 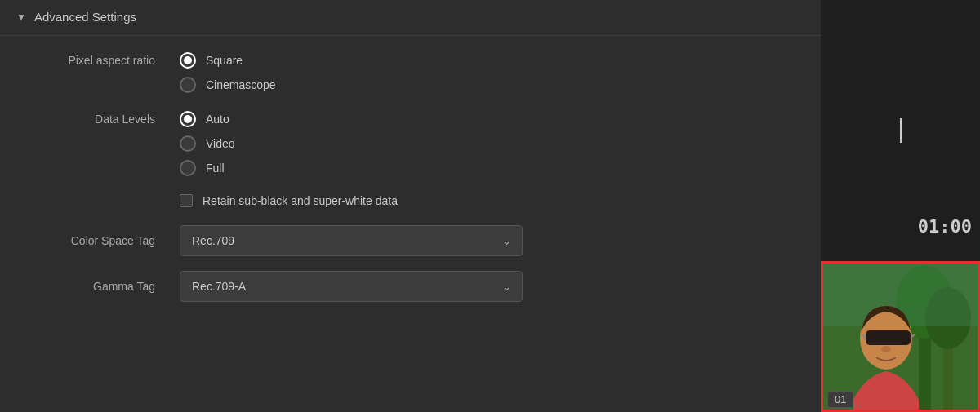 What do you see at coordinates (410, 18) in the screenshot?
I see `section-header: ▼ Advanced Settings` at bounding box center [410, 18].